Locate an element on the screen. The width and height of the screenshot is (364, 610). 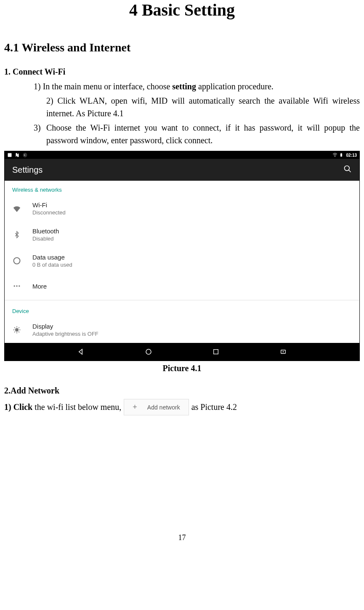
more-title: More is located at coordinates (40, 286).